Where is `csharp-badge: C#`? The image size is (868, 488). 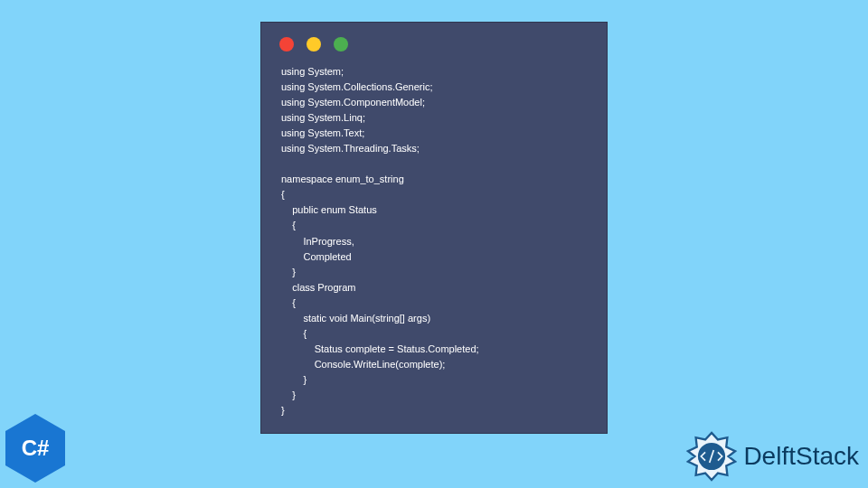
csharp-badge: C# is located at coordinates (35, 448).